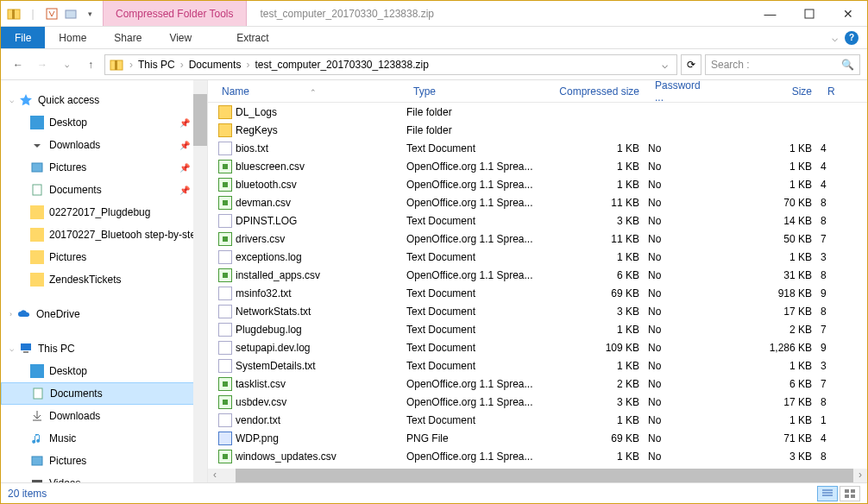 This screenshot has width=868, height=504. Describe the element at coordinates (104, 100) in the screenshot. I see `nav-quick-access: ⌵ Quick access` at that location.